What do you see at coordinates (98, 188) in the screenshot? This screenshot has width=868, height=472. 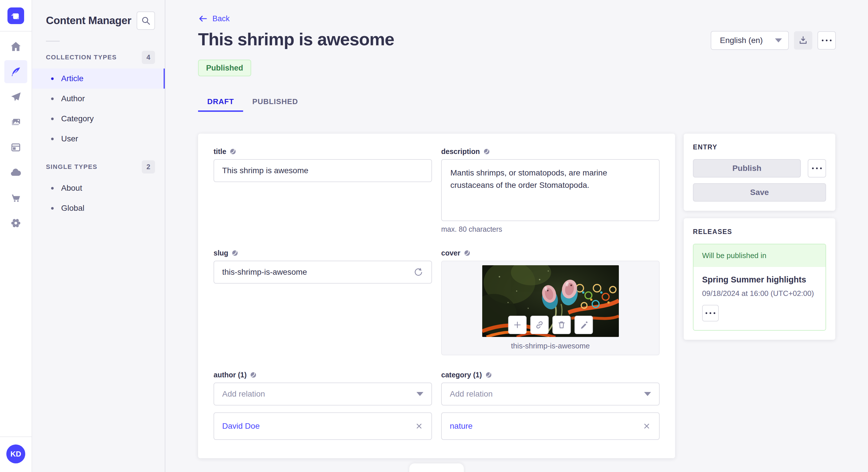 I see `sidebar-item-about: About` at bounding box center [98, 188].